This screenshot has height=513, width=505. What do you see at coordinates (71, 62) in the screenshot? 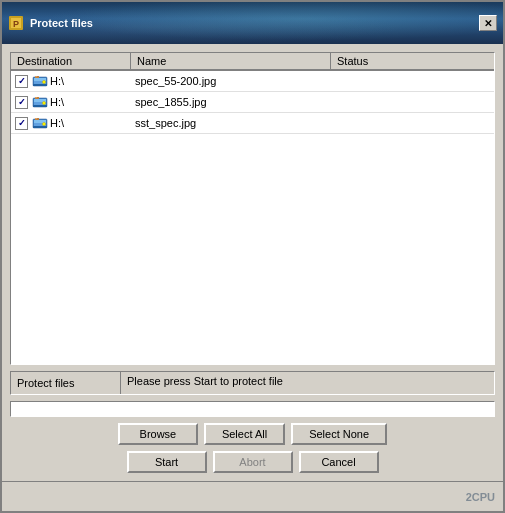
I see `col-destination: Destination` at bounding box center [71, 62].